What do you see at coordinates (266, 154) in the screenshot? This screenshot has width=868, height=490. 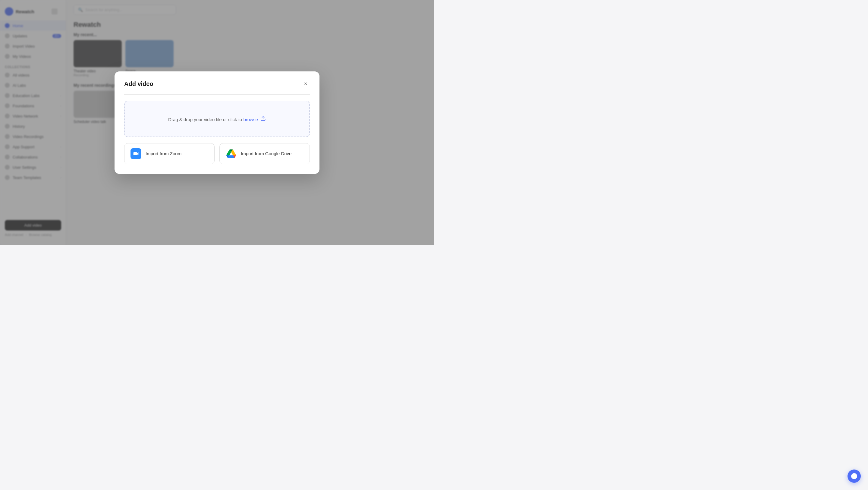 I see `import-gdrive-label: Import from Google Drive` at bounding box center [266, 154].